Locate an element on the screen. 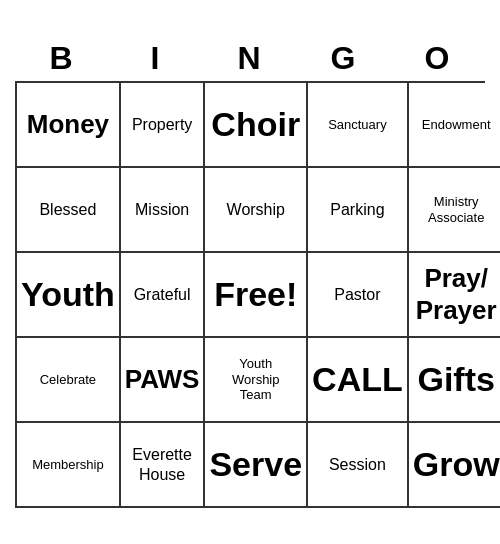  bingo-header: BINGO is located at coordinates (250, 58).